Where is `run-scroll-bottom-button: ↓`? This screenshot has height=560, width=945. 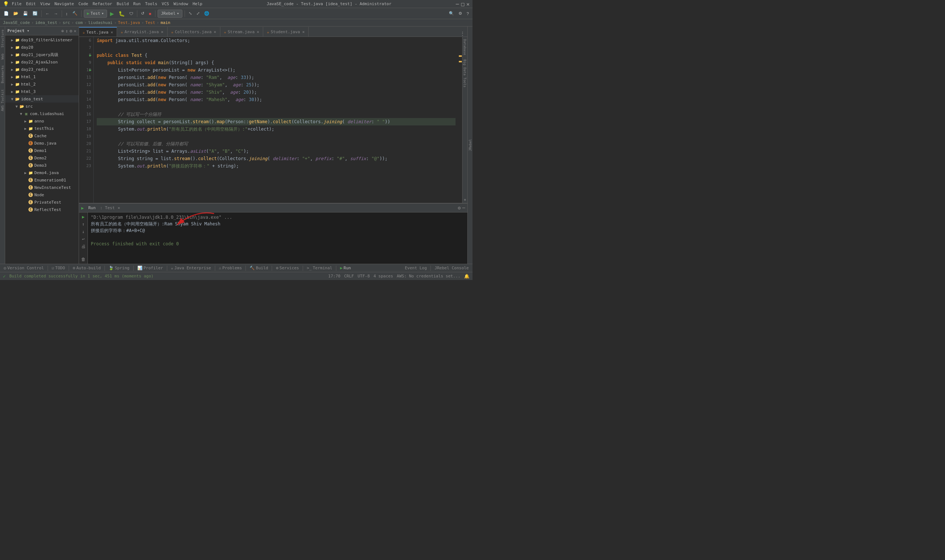
run-scroll-bottom-button: ↓ is located at coordinates (83, 232).